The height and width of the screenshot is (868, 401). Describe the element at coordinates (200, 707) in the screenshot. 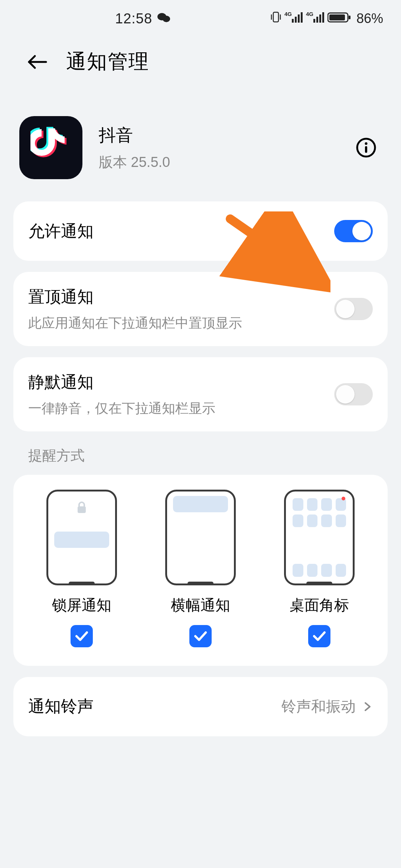

I see `ringtone-row: 通知铃声 铃声和振动` at that location.